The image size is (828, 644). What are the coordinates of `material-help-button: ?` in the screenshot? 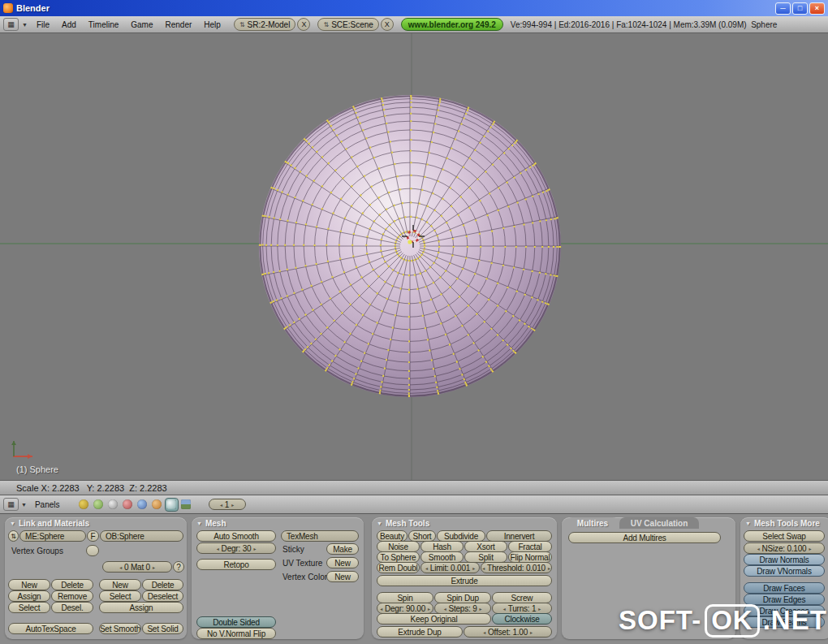 It's located at (179, 567).